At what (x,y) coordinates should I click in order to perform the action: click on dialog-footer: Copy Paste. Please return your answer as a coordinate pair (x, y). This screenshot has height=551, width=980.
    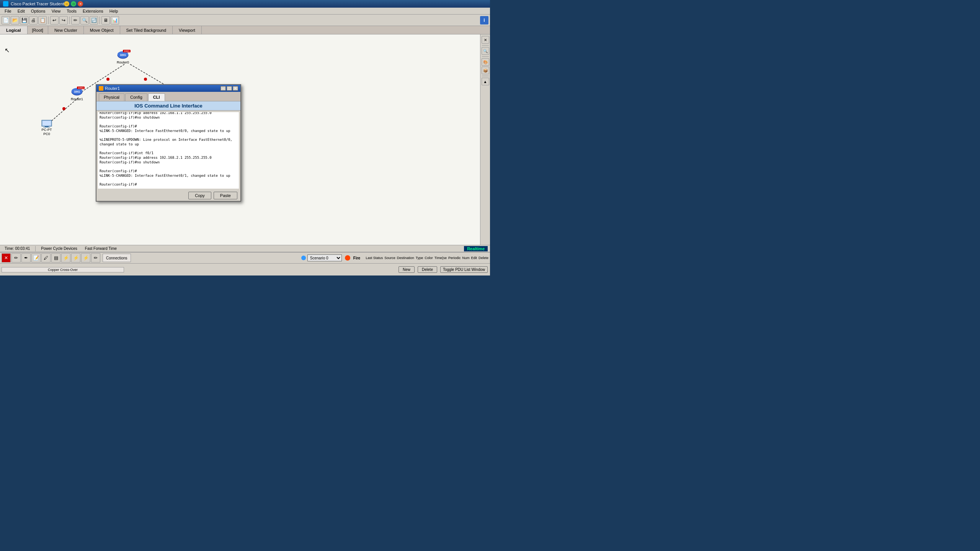
    Looking at the image, I should click on (168, 196).